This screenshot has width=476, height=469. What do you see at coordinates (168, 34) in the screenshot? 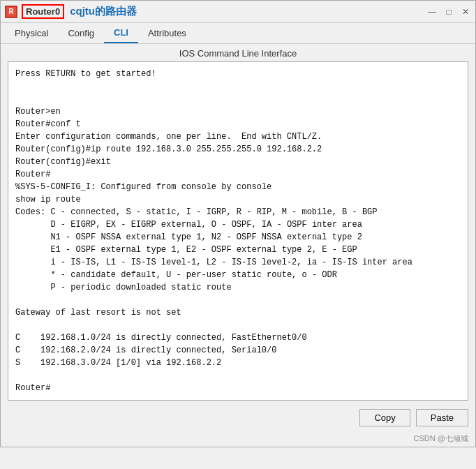
I see `tab-attributes: Attributes` at bounding box center [168, 34].